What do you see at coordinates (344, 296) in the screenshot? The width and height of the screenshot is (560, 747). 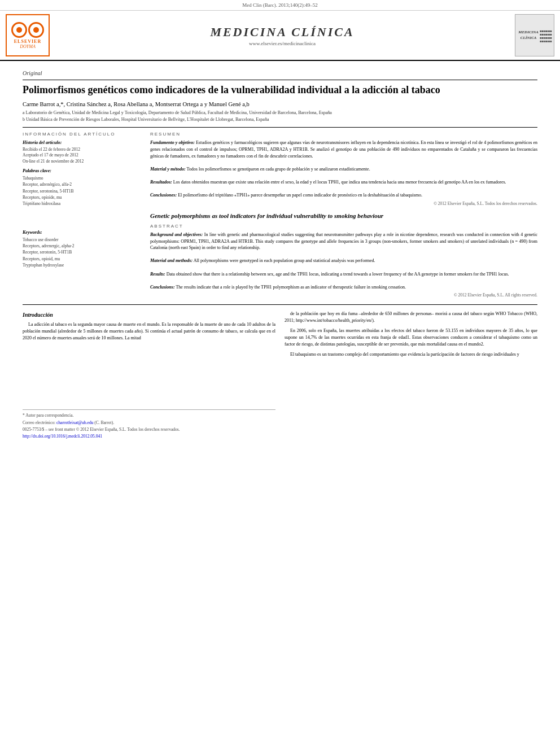 I see `abstract-copyright: © 2012 Elsevier España, S.L. All rights …` at bounding box center [344, 296].